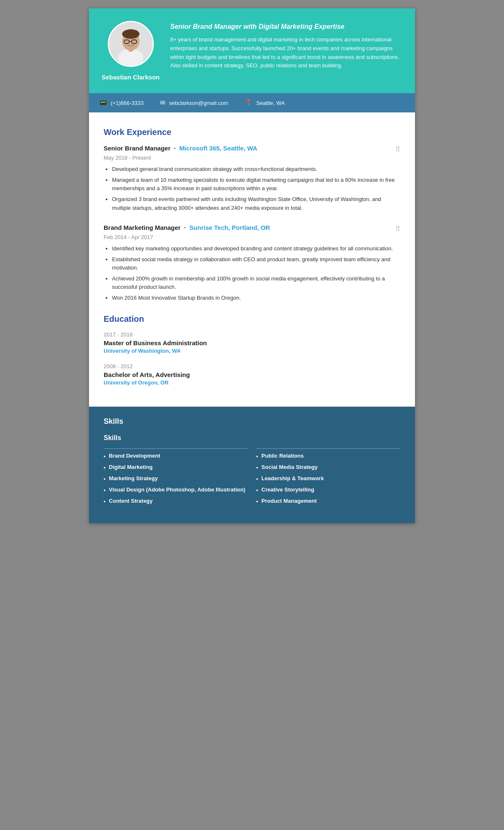  Describe the element at coordinates (252, 149) in the screenshot. I see `job-header-1: Senior Brand Manager · Microsoft 365, Se…` at that location.